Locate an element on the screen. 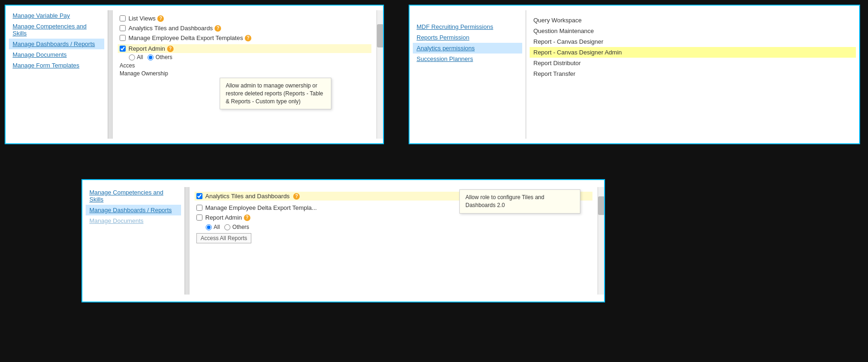 The height and width of the screenshot is (362, 868). top-left-sidebar: Manage Variable Pay Manage Competencies … is located at coordinates (57, 74).